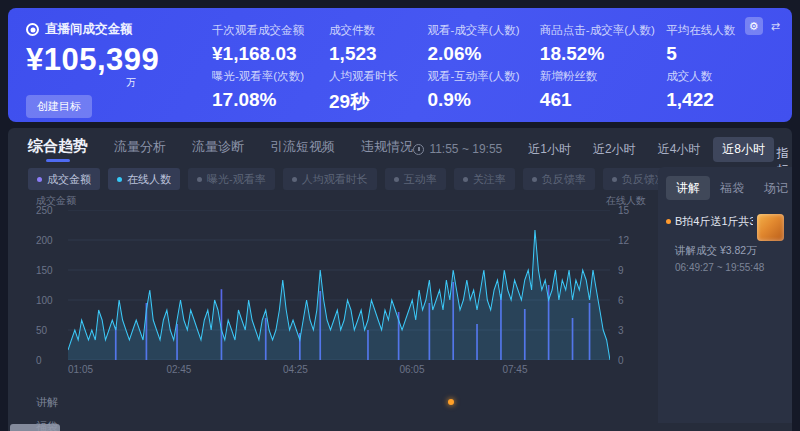 The image size is (800, 431). Describe the element at coordinates (110, 66) in the screenshot. I see `primary-metric-value: ¥105,399 万` at that location.